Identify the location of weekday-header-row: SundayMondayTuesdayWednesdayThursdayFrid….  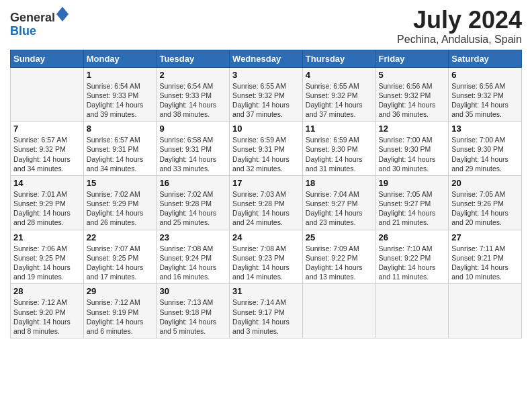
(266, 58).